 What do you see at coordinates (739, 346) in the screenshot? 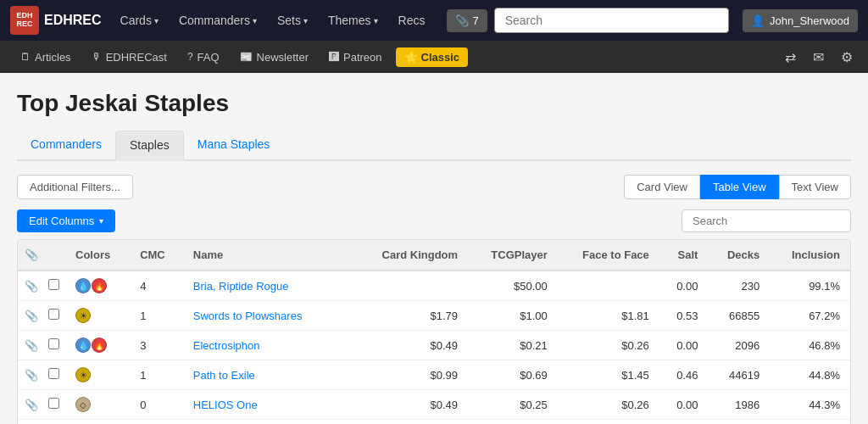
I see `cell-decks: 2096` at bounding box center [739, 346].